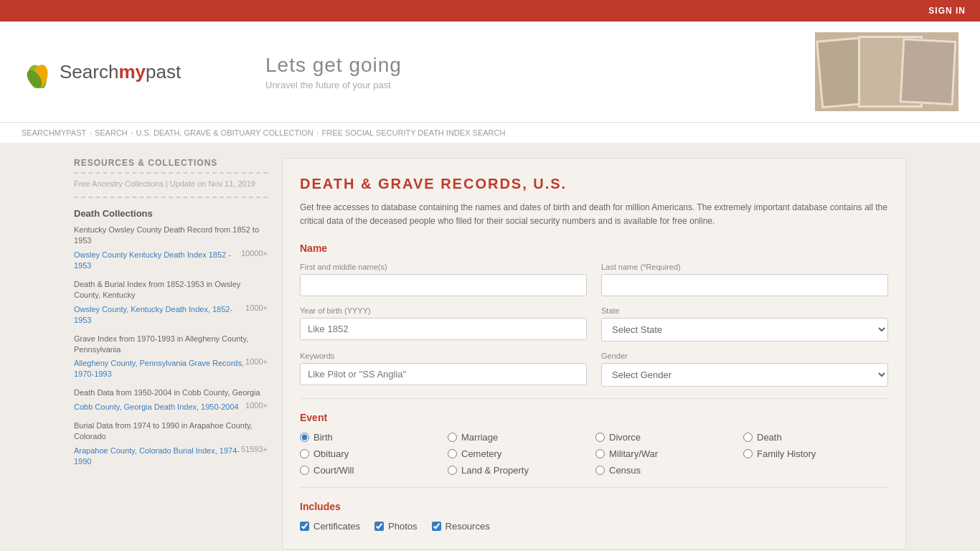  I want to click on event-radio-cemetery, so click(452, 453).